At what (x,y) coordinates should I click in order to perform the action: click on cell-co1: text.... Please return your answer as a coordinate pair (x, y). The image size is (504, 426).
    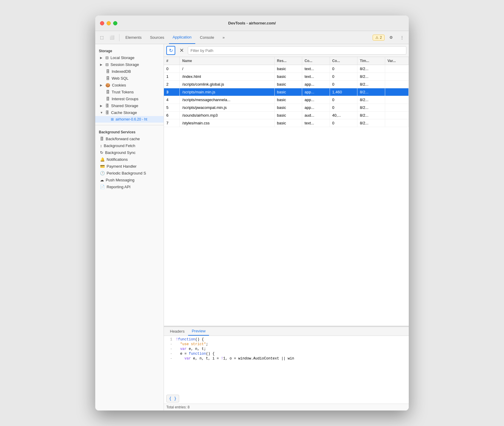
    Looking at the image, I should click on (316, 123).